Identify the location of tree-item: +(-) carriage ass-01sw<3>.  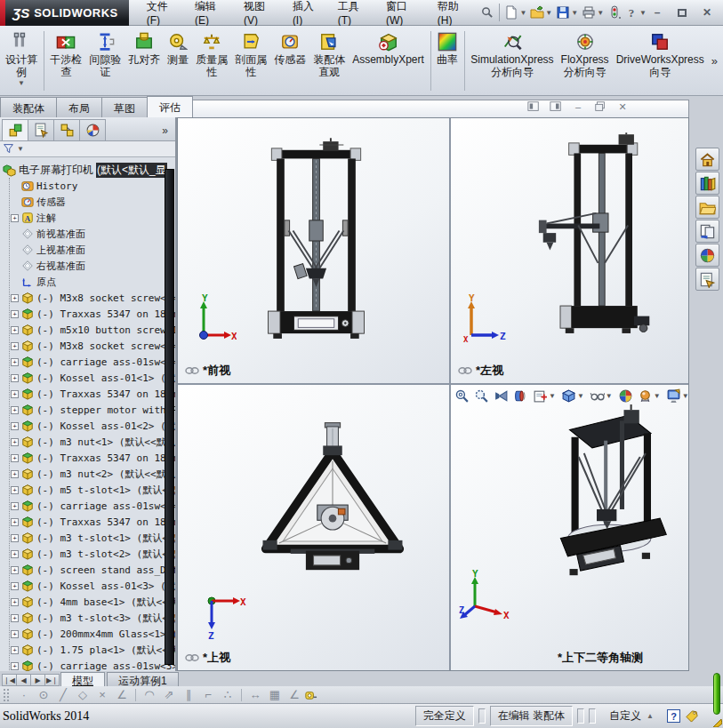
(92, 665).